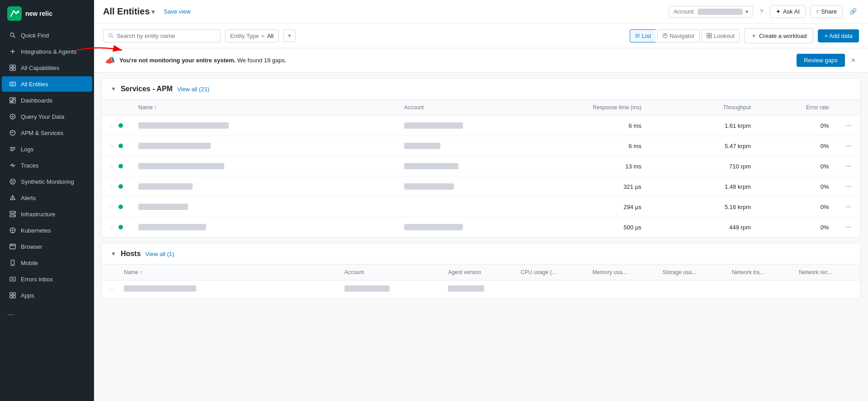  Describe the element at coordinates (289, 36) in the screenshot. I see `add-filter-button: +` at that location.